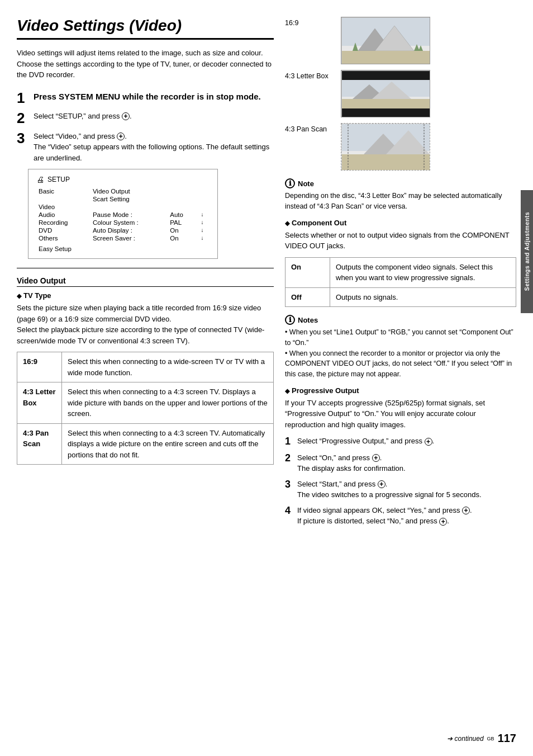 The image size is (533, 756). What do you see at coordinates (365, 441) in the screenshot?
I see `prog-step-1-text: Select “Progressive Output,” and press +…` at bounding box center [365, 441].